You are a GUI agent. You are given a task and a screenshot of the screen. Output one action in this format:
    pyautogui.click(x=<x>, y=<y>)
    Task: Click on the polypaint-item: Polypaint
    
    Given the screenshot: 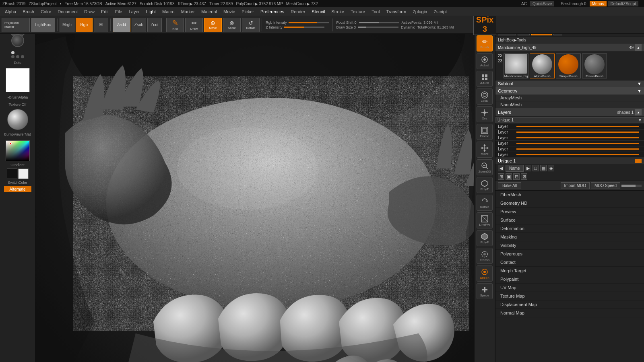 What is the action you would take?
    pyautogui.click(x=570, y=279)
    